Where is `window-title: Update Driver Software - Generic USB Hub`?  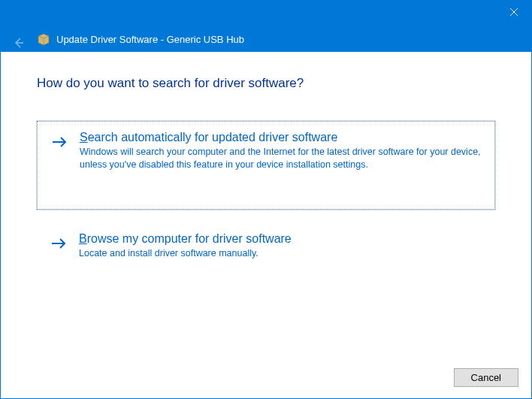 window-title: Update Driver Software - Generic USB Hub is located at coordinates (150, 39).